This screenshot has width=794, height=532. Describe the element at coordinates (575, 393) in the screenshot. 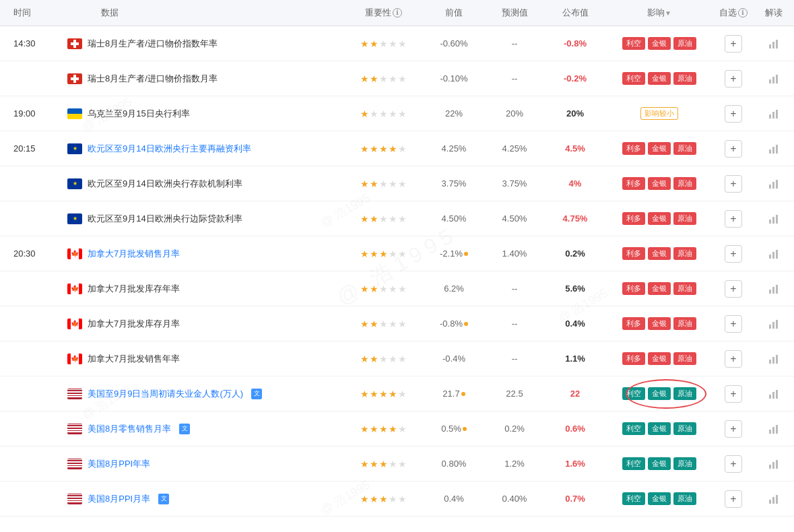

I see `cell-publish: 22` at that location.